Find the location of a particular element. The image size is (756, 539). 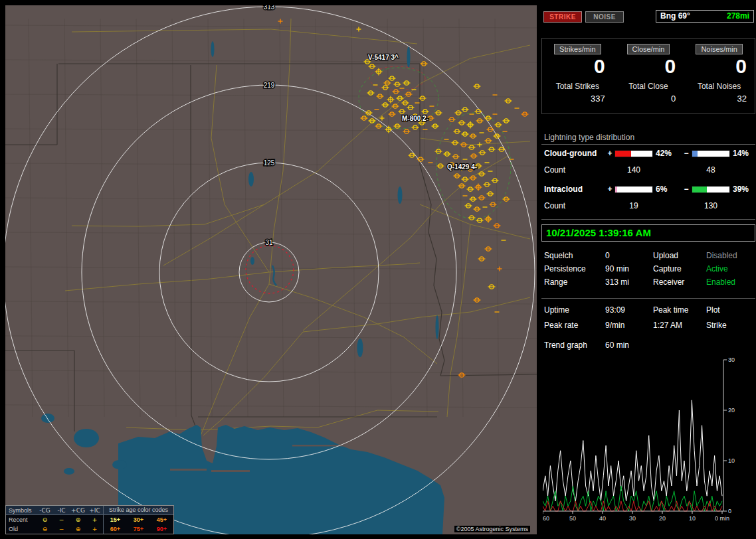

legend-age-header: Strike age color codes is located at coordinates (138, 510).